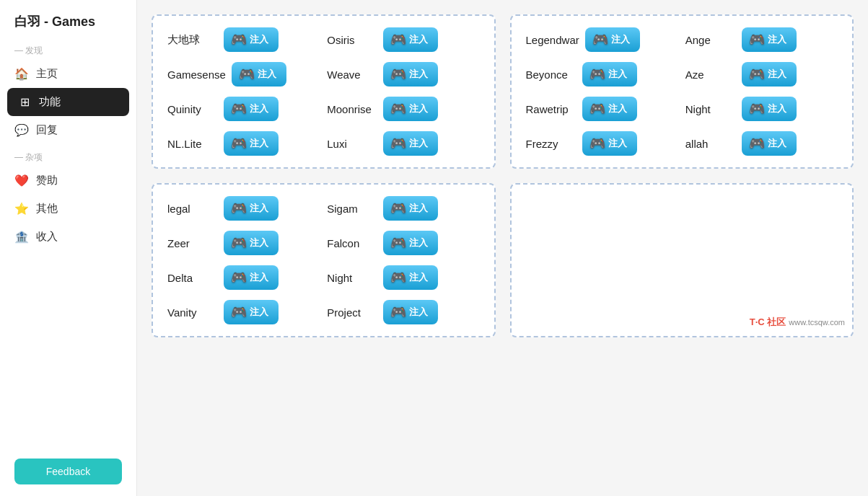 This screenshot has width=868, height=496. I want to click on register-btn-delta: 🎮 注入, so click(251, 278).